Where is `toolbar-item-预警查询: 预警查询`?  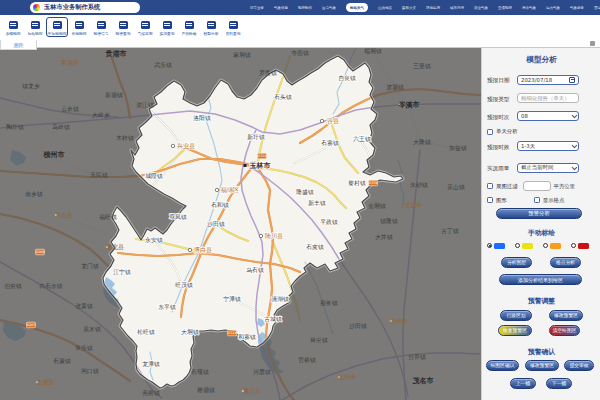 toolbar-item-预警查询: 预警查询 is located at coordinates (123, 27).